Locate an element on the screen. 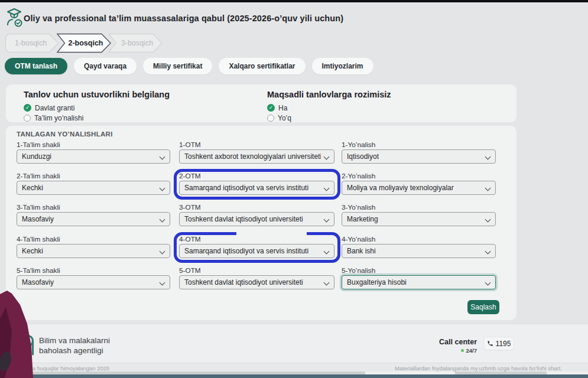 This screenshot has width=588, height=378. priority-section: Tanlov uchun ustuvorlikni belgilang ✓ Da… is located at coordinates (97, 106).